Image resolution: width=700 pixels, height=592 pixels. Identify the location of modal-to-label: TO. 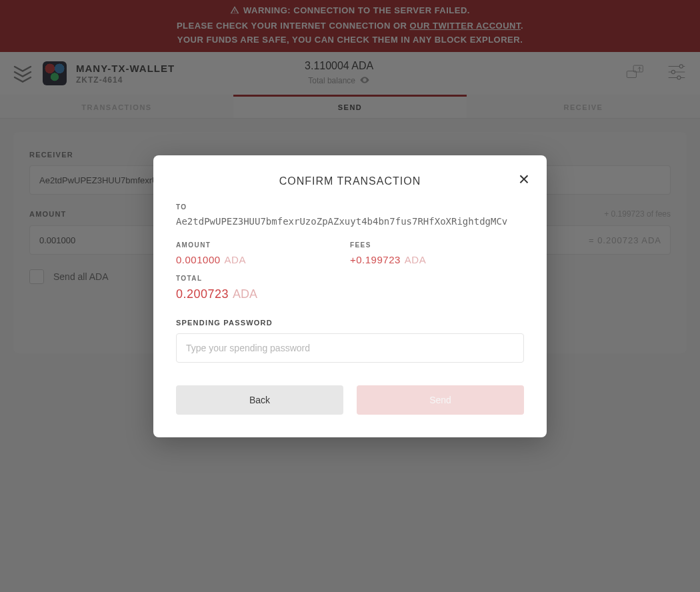
(350, 207).